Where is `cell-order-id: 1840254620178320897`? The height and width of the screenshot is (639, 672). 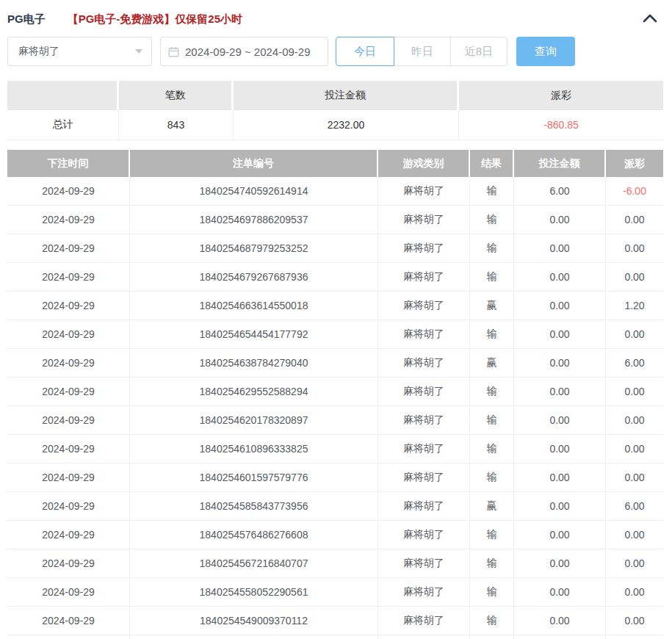
cell-order-id: 1840254620178320897 is located at coordinates (254, 420).